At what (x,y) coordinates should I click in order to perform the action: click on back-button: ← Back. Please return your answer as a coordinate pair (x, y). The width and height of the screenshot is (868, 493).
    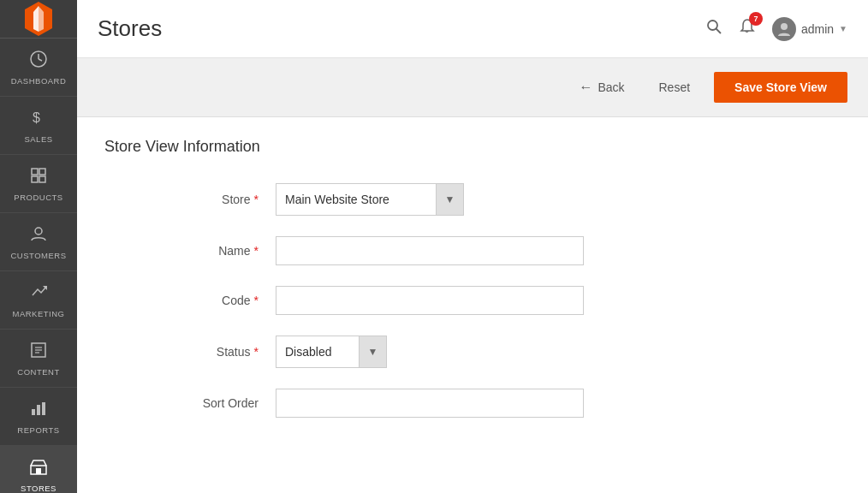
    Looking at the image, I should click on (601, 87).